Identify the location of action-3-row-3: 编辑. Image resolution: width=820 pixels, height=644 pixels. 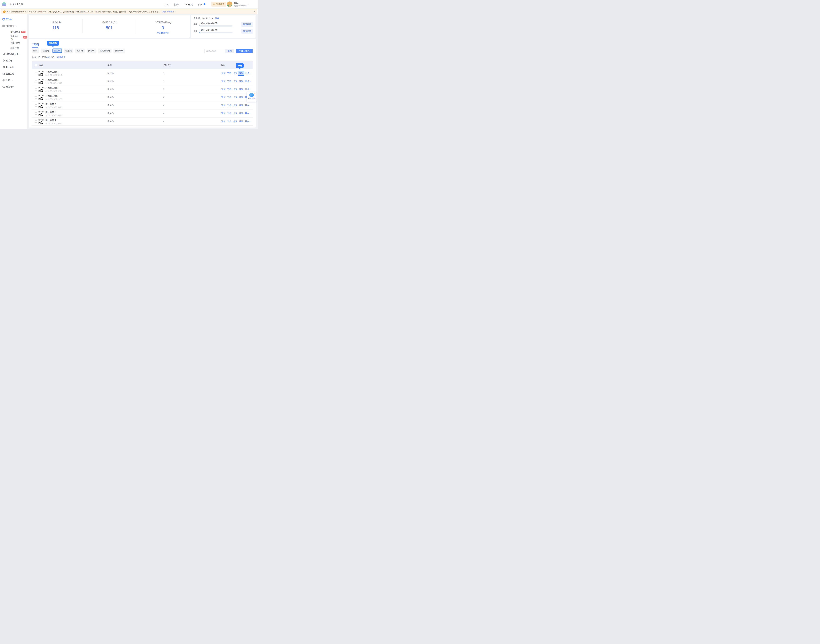
(241, 97).